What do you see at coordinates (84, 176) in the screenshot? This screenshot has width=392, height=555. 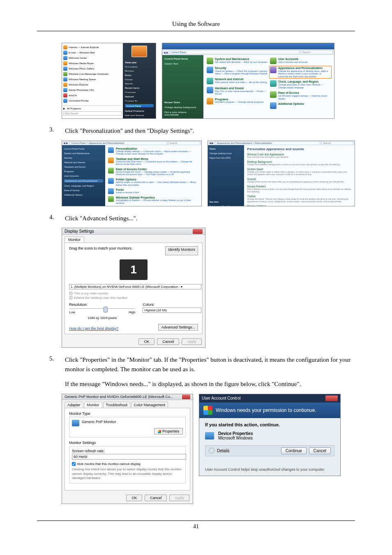 I see `side: User Accounts` at bounding box center [84, 176].